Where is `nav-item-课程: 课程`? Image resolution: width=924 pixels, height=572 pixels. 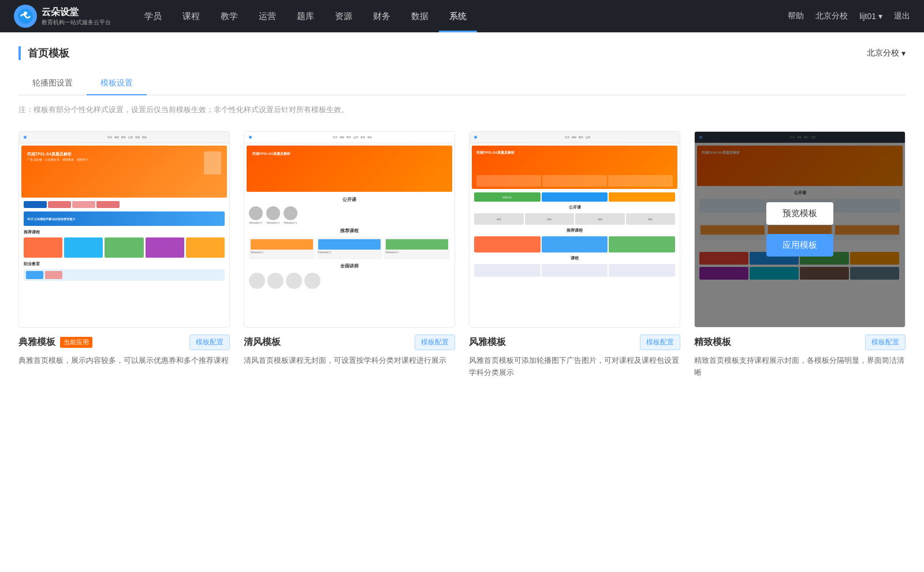
nav-item-课程: 课程 is located at coordinates (191, 16).